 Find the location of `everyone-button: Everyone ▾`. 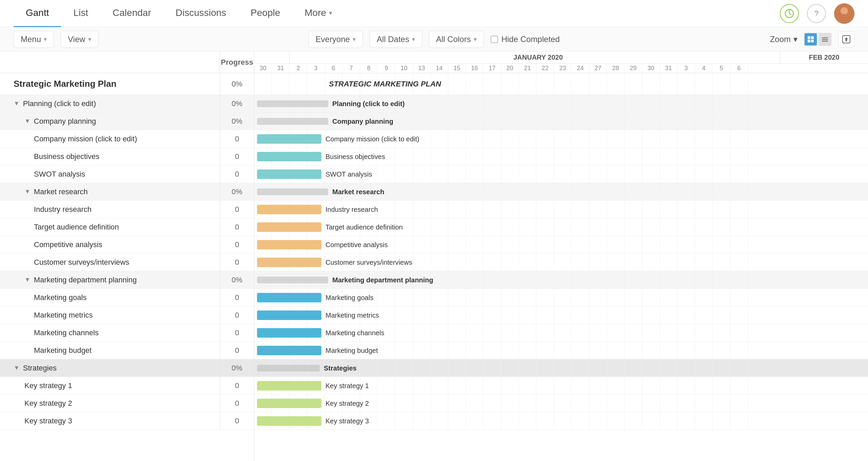

everyone-button: Everyone ▾ is located at coordinates (336, 39).